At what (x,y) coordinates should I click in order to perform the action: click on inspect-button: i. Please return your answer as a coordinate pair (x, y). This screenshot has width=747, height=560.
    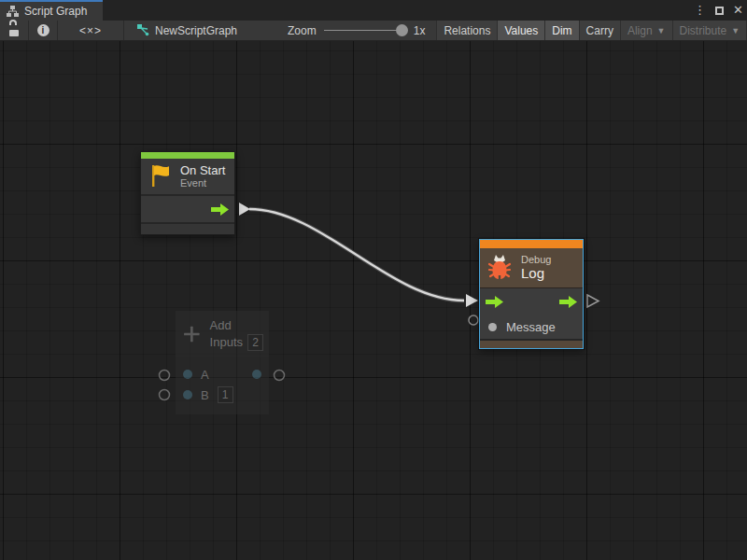
    Looking at the image, I should click on (43, 30).